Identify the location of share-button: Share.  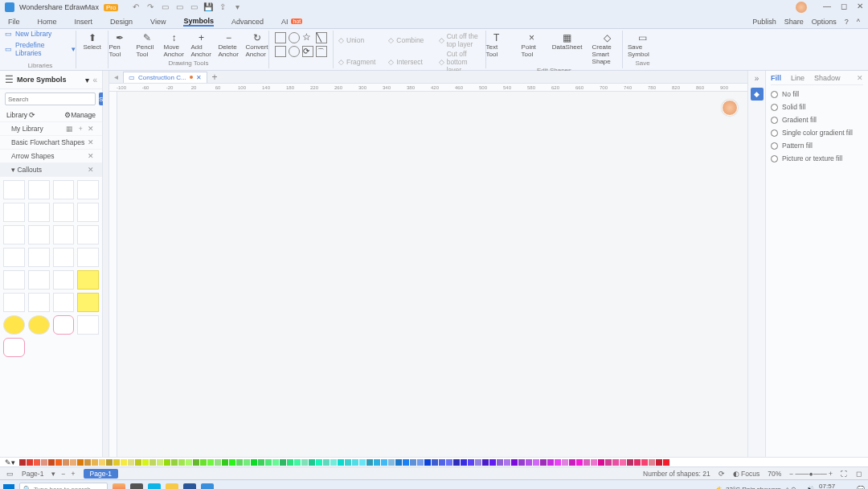
(794, 22).